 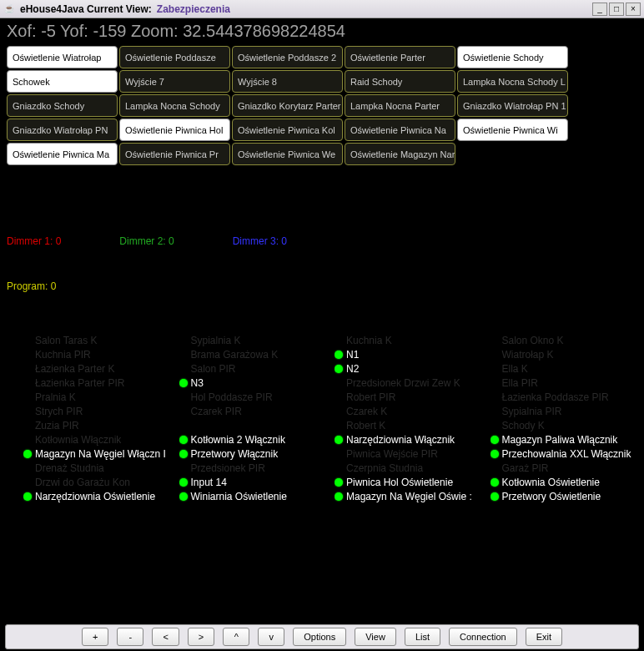 What do you see at coordinates (260, 241) in the screenshot?
I see `dimmer-value: Dimmer 3: 0` at bounding box center [260, 241].